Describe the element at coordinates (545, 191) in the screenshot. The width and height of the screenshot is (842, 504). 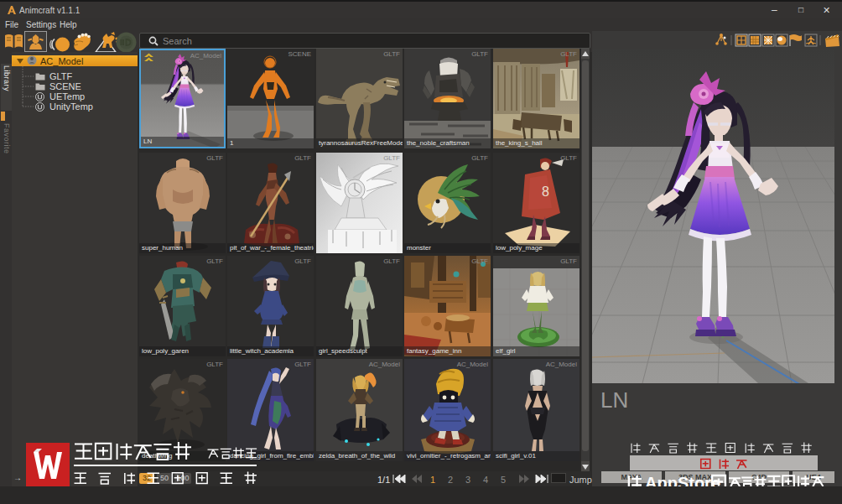
I see `svg-text: 8` at that location.